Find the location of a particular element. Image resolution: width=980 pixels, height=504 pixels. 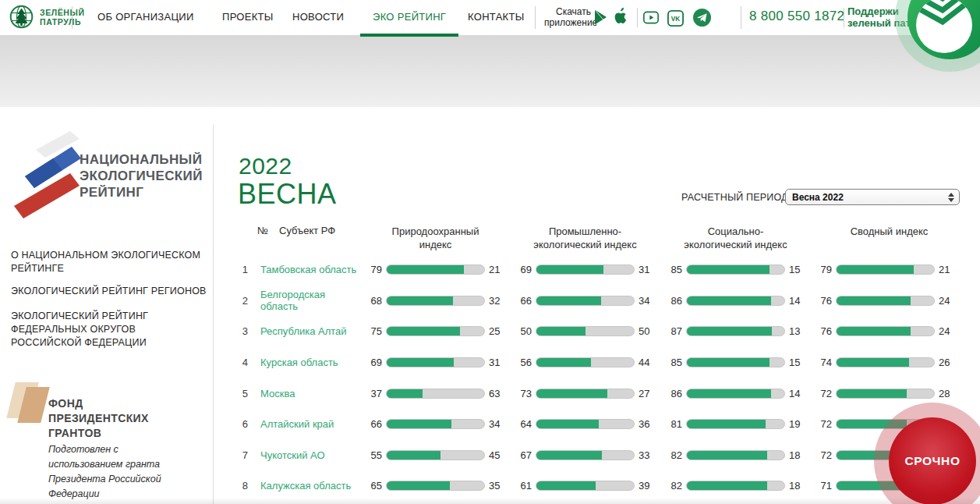

index-value-right: 35 is located at coordinates (499, 485).